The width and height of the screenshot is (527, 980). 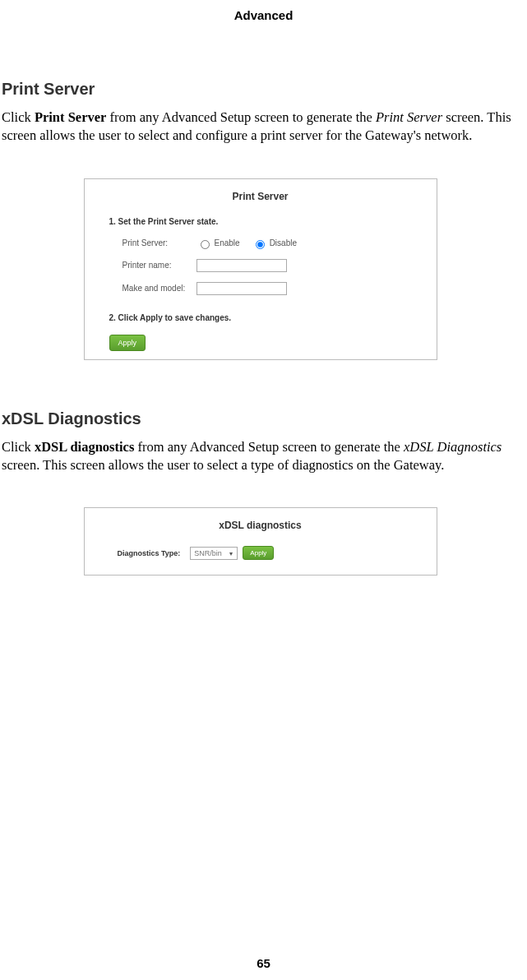 I want to click on enable-radio, so click(x=206, y=245).